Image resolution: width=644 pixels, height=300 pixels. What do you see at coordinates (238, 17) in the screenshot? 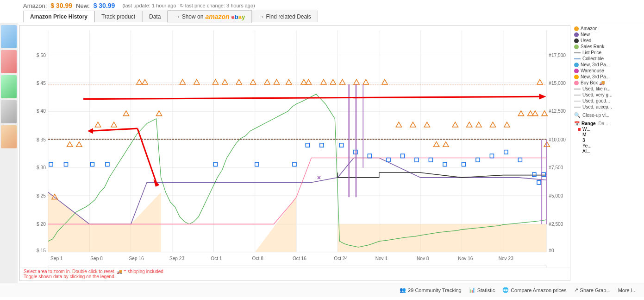
I see `ebay-logo: ebay` at bounding box center [238, 17].